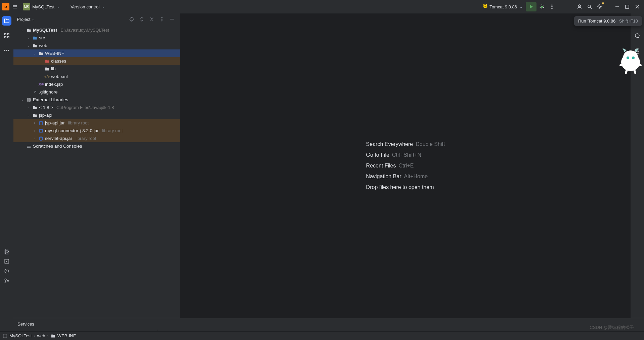 The image size is (644, 340). What do you see at coordinates (590, 7) in the screenshot?
I see `search-button` at bounding box center [590, 7].